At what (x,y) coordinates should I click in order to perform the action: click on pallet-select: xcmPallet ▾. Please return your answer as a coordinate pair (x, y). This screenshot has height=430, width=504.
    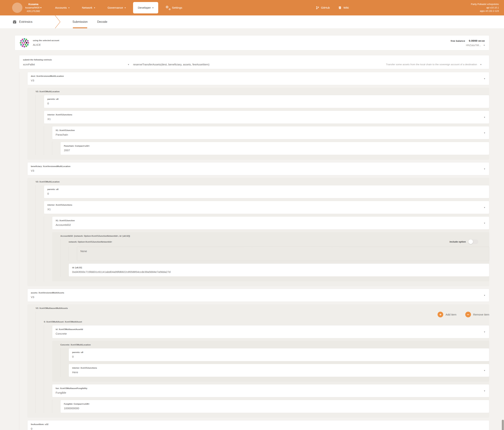
    Looking at the image, I should click on (78, 64).